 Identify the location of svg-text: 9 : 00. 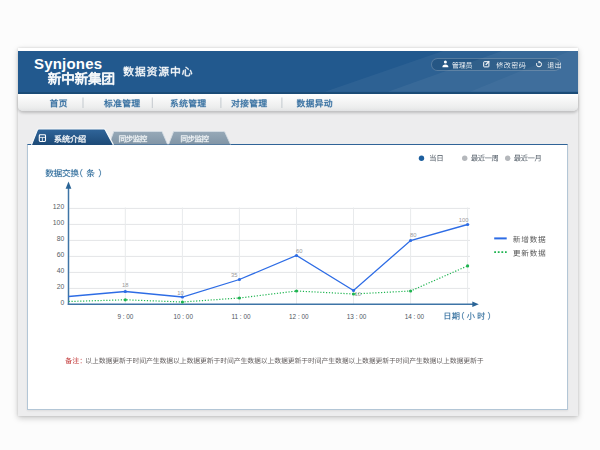
(125, 316).